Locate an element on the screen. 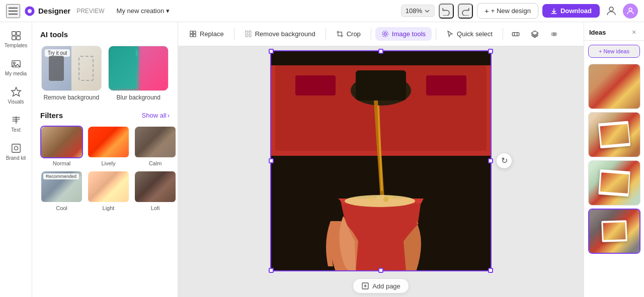  show-all-button: Show all › is located at coordinates (156, 116).